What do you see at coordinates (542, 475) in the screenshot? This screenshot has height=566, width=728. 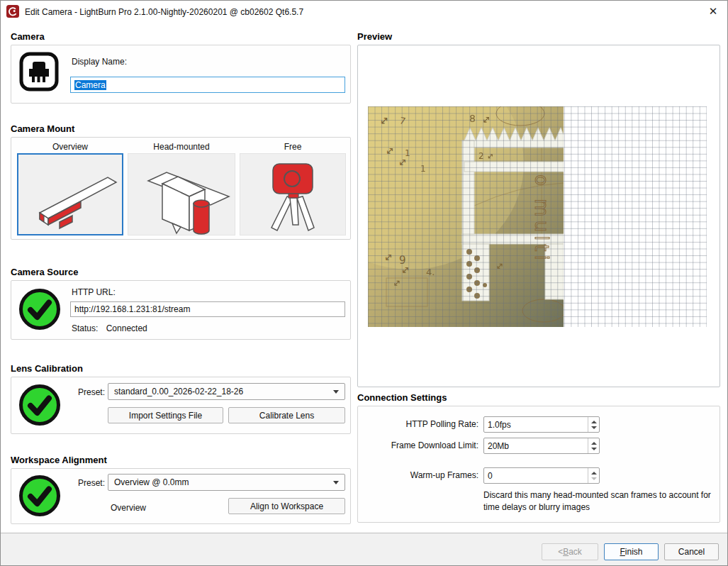 I see `warm-up-frames-spinner: 0` at bounding box center [542, 475].